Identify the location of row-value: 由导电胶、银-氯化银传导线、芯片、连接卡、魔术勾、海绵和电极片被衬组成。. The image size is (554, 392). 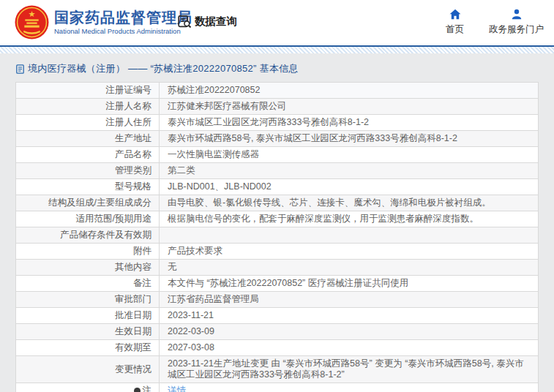
(348, 203).